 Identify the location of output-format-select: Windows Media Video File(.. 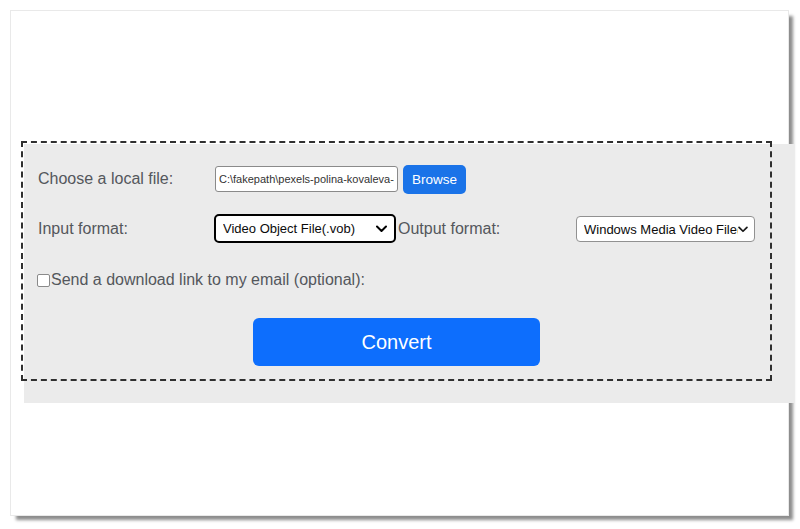
(666, 229).